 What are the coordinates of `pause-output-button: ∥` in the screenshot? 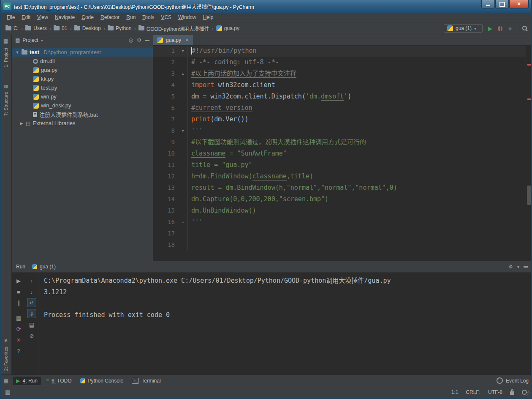 It's located at (19, 303).